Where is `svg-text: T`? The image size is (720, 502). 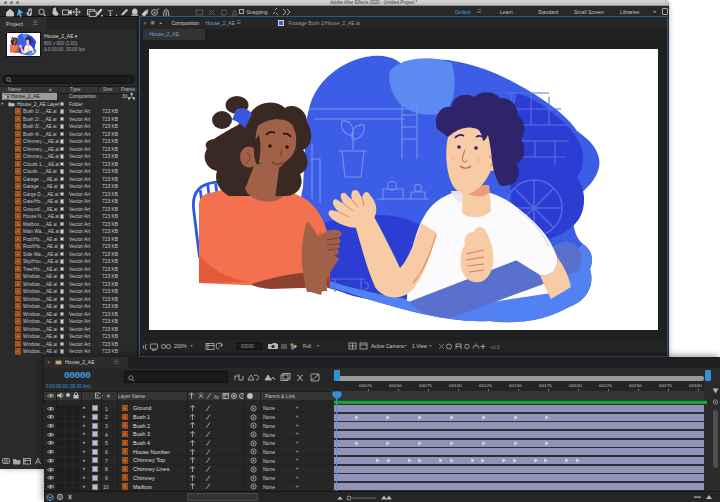 svg-text: T is located at coordinates (111, 12).